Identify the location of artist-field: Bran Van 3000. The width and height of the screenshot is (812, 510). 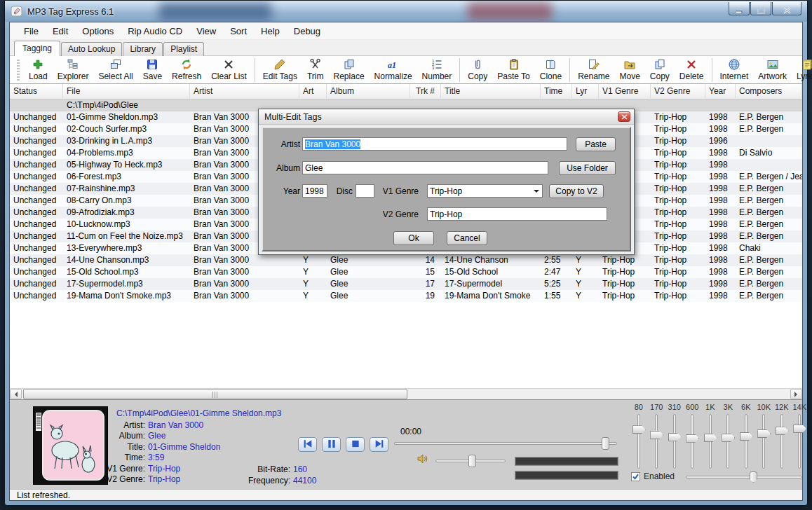
(435, 144).